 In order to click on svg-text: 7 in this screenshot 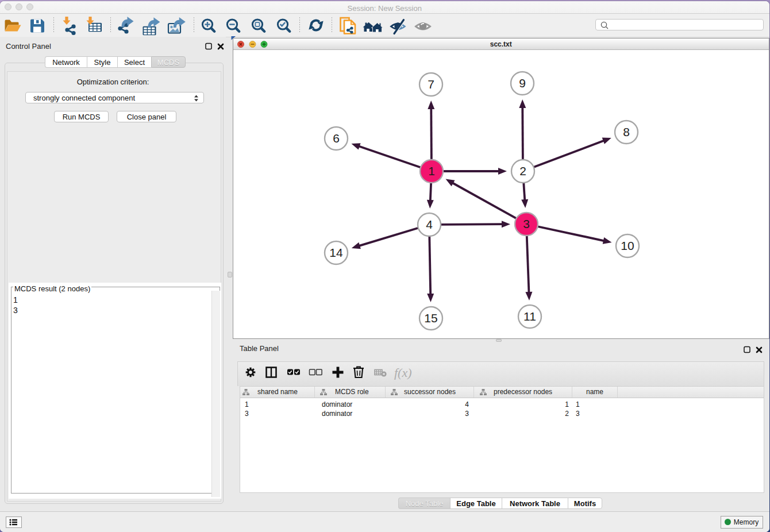, I will do `click(431, 84)`.